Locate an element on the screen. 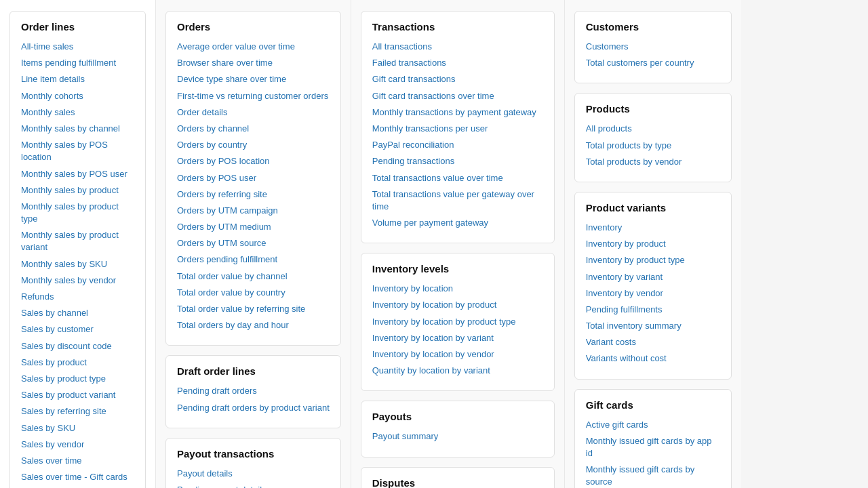  link-inventory-by-product: Inventory by product is located at coordinates (653, 244).